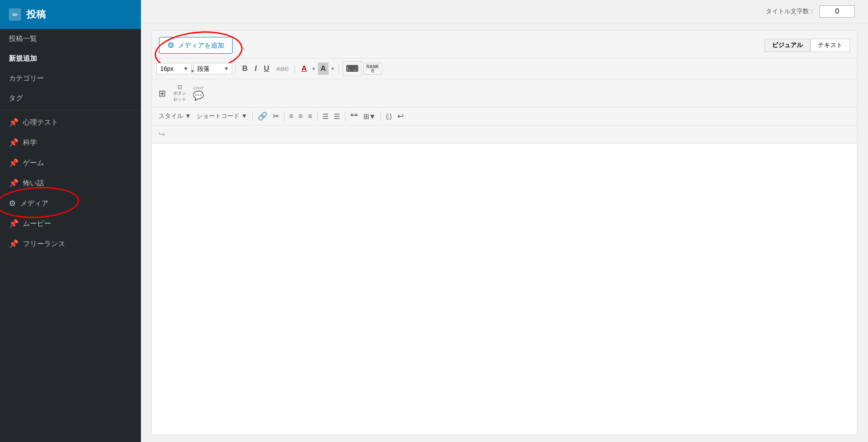 This screenshot has width=868, height=442. I want to click on unlink-button: ✂, so click(276, 116).